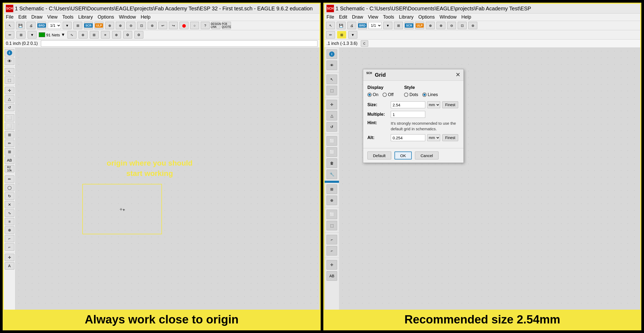  Describe the element at coordinates (10, 247) in the screenshot. I see `corner2-tool: ⌐` at that location.